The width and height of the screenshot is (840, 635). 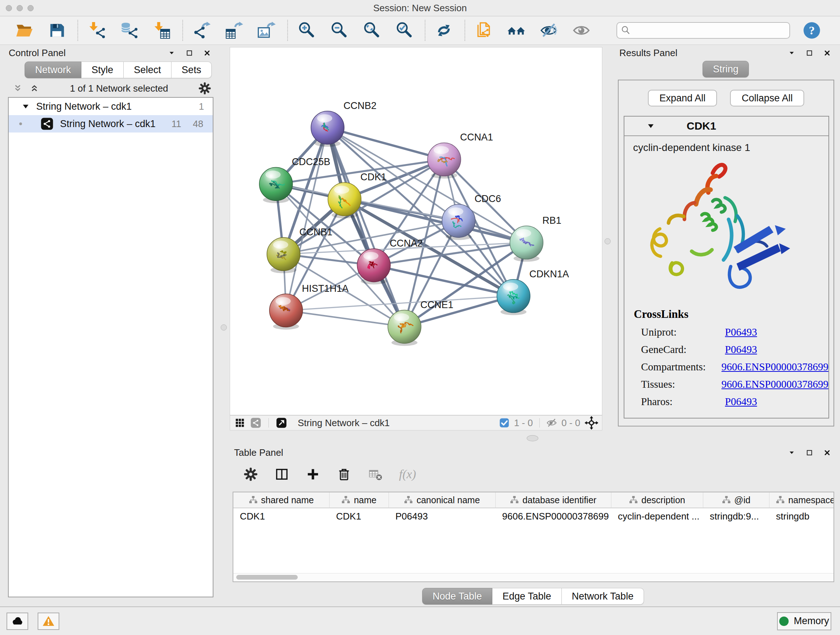 What do you see at coordinates (344, 474) in the screenshot?
I see `delete-column-icon` at bounding box center [344, 474].